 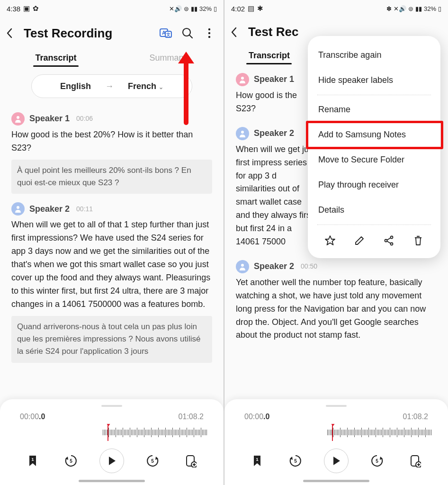 What do you see at coordinates (32, 417) in the screenshot?
I see `time-current: 00:00.0` at bounding box center [32, 417].